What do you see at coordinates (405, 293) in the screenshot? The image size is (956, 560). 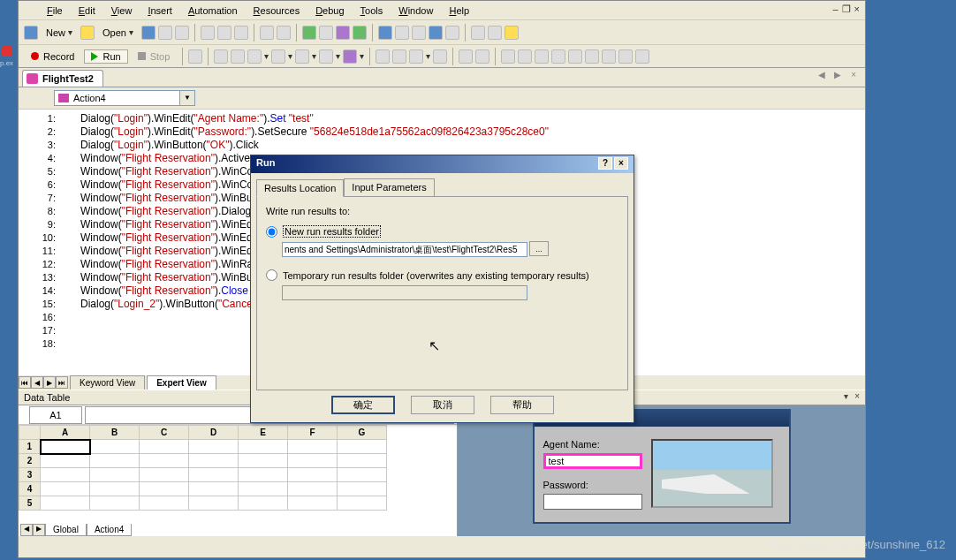 I see `temp-path-input` at bounding box center [405, 293].